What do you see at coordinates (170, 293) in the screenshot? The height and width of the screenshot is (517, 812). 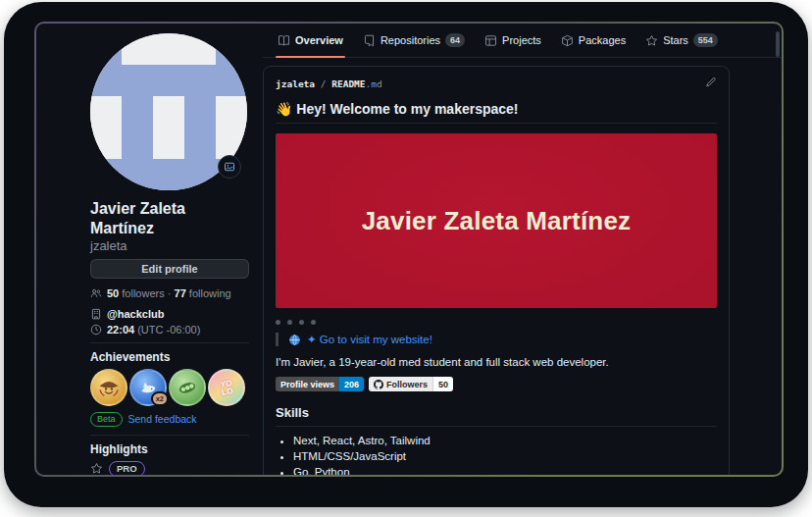 I see `followers-row: 50 followers · 77 following` at bounding box center [170, 293].